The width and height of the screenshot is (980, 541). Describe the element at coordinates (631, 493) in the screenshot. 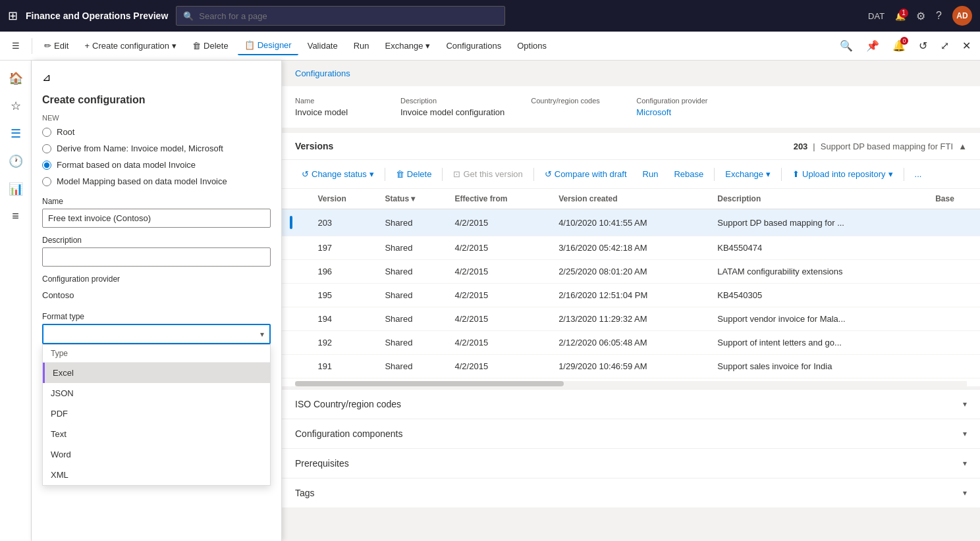

I see `collapsible-header-3: Tags ▾` at that location.